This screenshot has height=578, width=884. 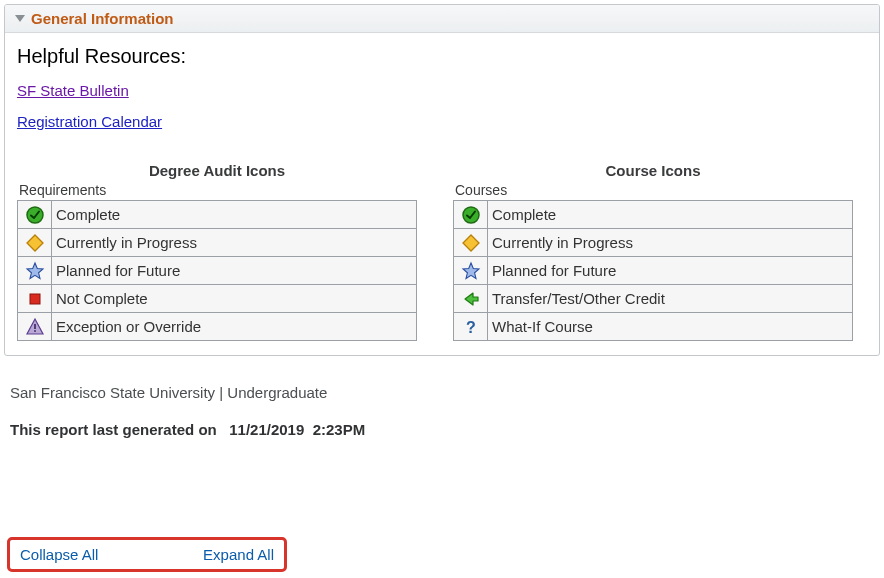 What do you see at coordinates (471, 299) in the screenshot?
I see `arrow-left-icon` at bounding box center [471, 299].